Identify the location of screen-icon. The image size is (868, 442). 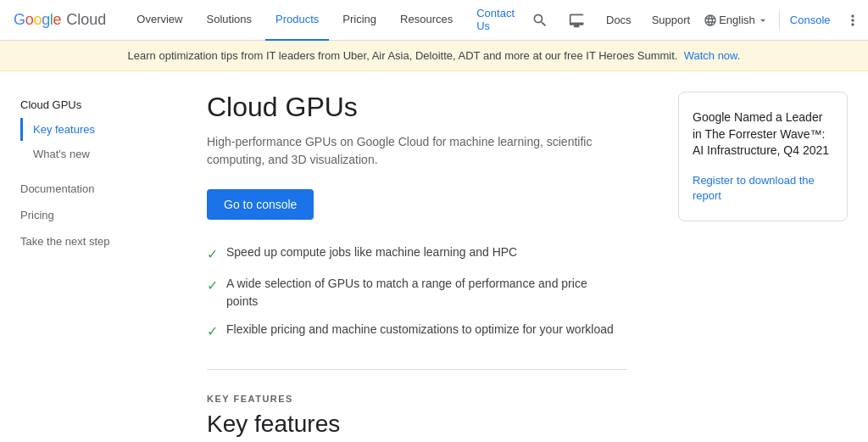
(577, 20).